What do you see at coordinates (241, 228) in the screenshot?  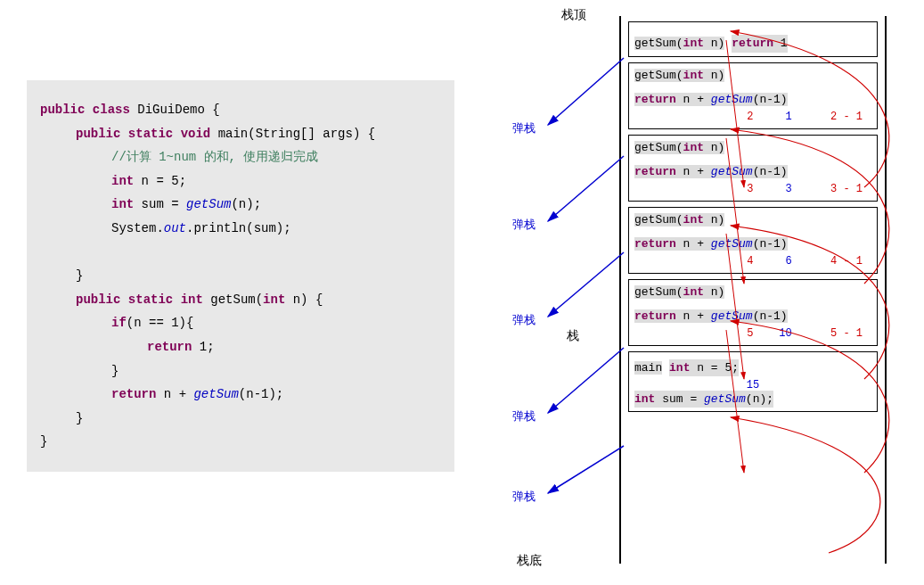 I see `code-line: System.out.println(sum);` at bounding box center [241, 228].